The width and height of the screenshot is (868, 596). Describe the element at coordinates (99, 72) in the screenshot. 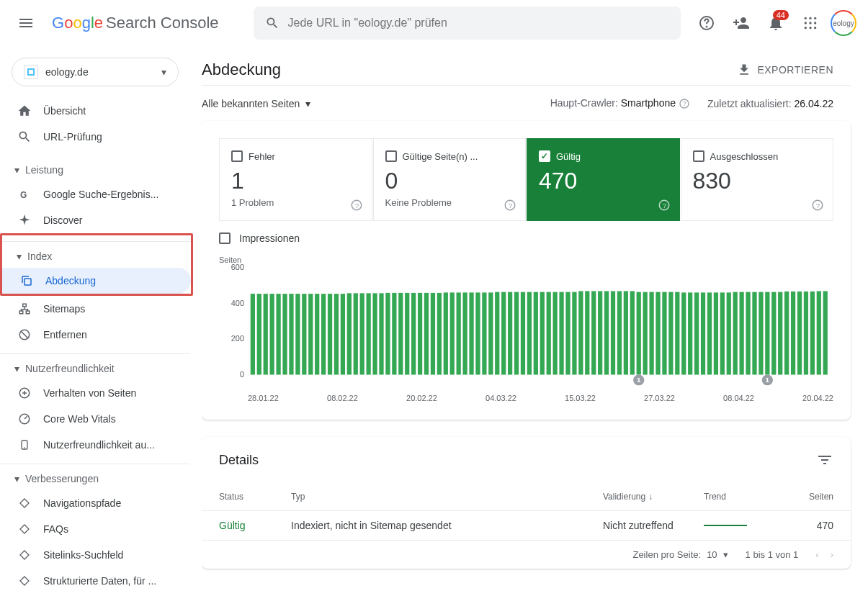

I see `property-name: eology.de` at that location.